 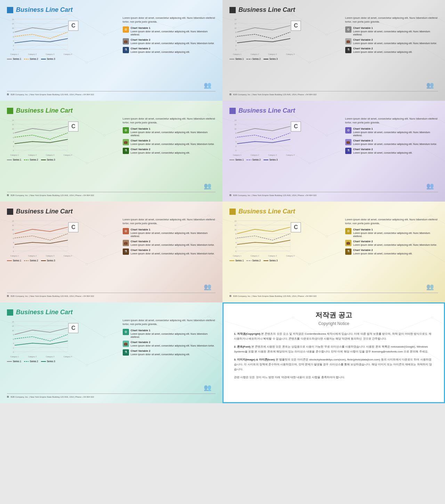 I want to click on copyright-section-3: 관련 사항은 모든 것이 어느 방면 아래 약관에 대한 내용이 모든 사항을 …, so click(x=334, y=377).